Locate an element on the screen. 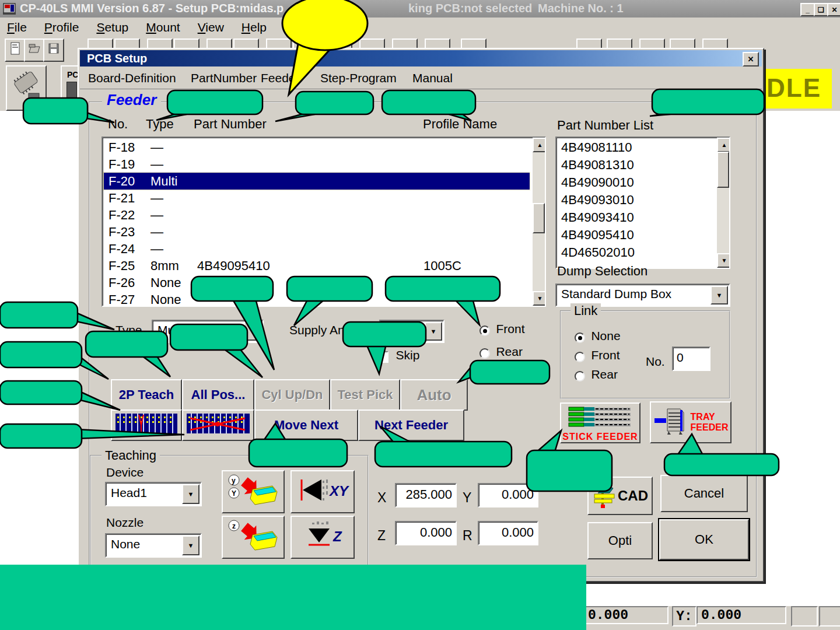 Image resolution: width=840 pixels, height=630 pixels. toolbar-open-button is located at coordinates (34, 50).